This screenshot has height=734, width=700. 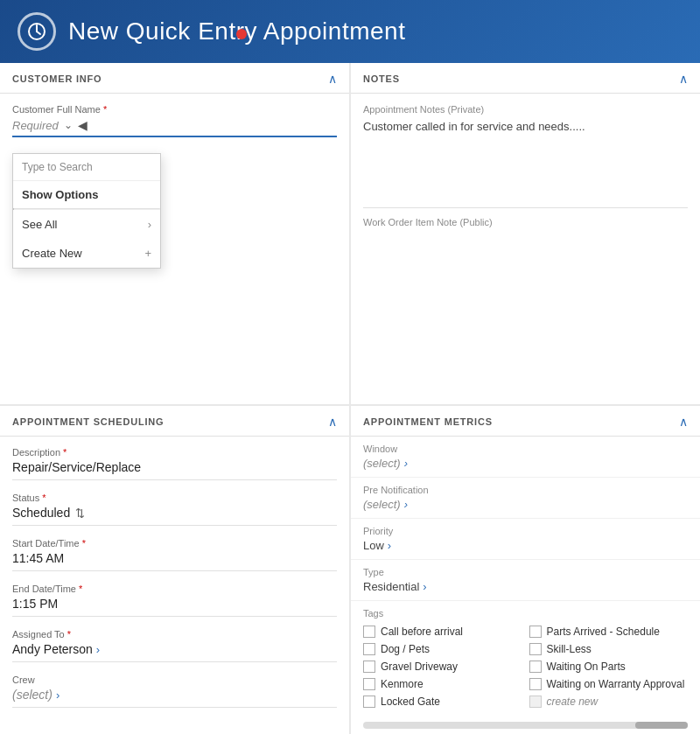 What do you see at coordinates (525, 667) in the screenshot?
I see `tags-grid: Call before arrival Parts Arrived - Sche…` at bounding box center [525, 667].